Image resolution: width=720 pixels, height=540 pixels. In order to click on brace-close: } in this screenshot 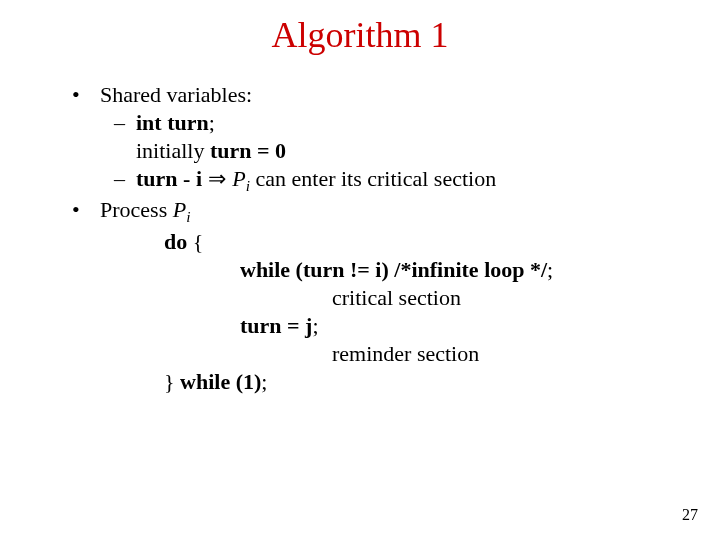, I will do `click(172, 382)`.